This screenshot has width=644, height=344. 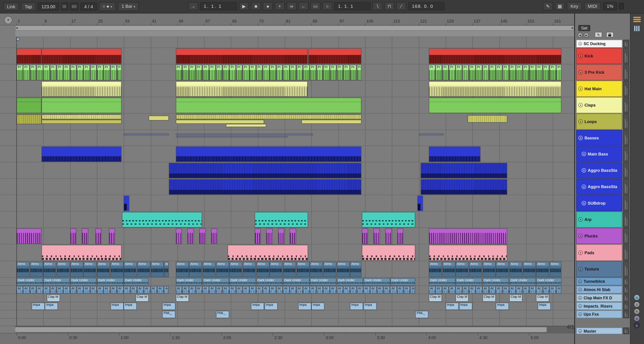 I want to click on track-header-arp: ▾Arp, so click(x=599, y=220).